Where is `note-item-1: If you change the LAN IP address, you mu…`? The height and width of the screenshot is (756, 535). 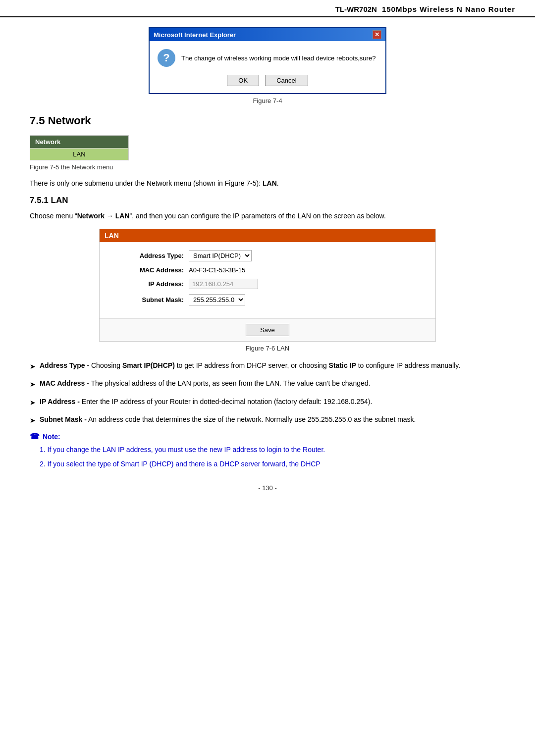
note-item-1: If you change the LAN IP address, you mu… is located at coordinates (272, 450).